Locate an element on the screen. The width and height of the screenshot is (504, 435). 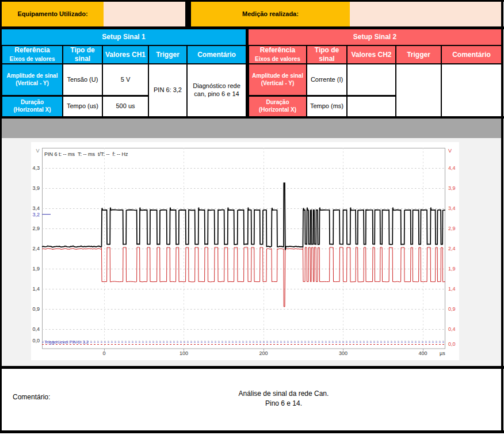
svg-text: 4,3 is located at coordinates (36, 168).